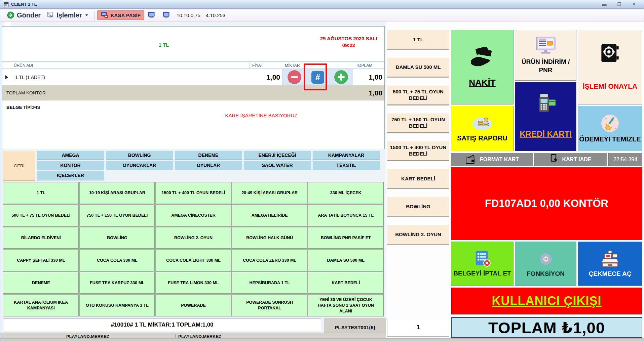 Image resolution: width=644 pixels, height=341 pixels. What do you see at coordinates (482, 128) in the screenshot?
I see `satis-raporu-button: SATIŞ RAPORU` at bounding box center [482, 128].